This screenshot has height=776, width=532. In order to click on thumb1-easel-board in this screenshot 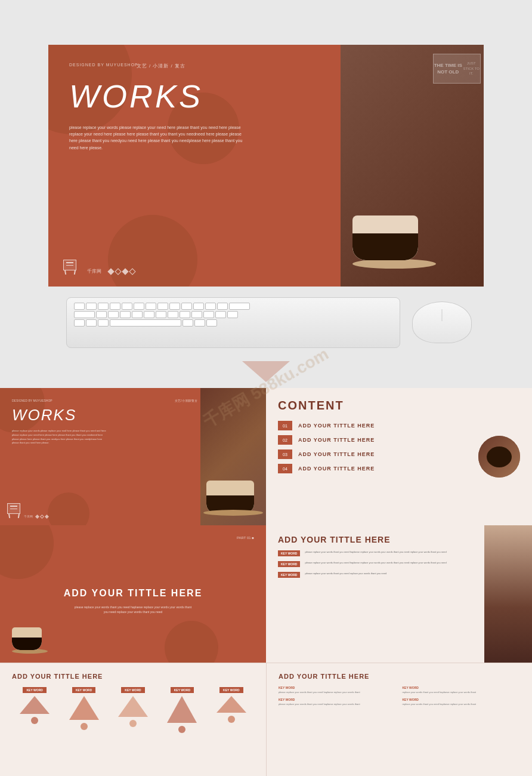, I will do `click(14, 509)`.